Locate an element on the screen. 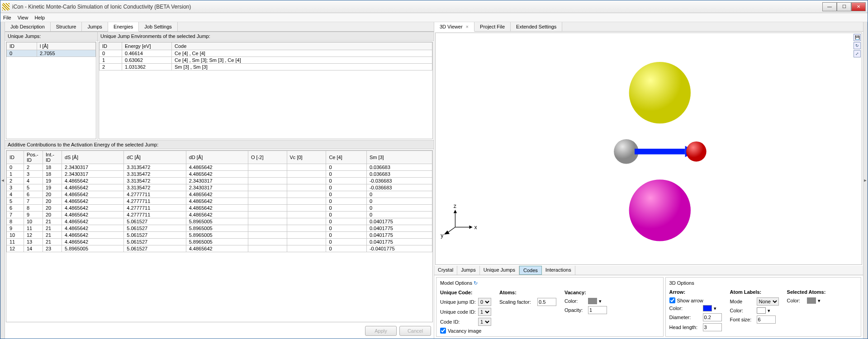 The width and height of the screenshot is (868, 339). table-row: 79204.48656424.27777114.486564200 is located at coordinates (220, 215).